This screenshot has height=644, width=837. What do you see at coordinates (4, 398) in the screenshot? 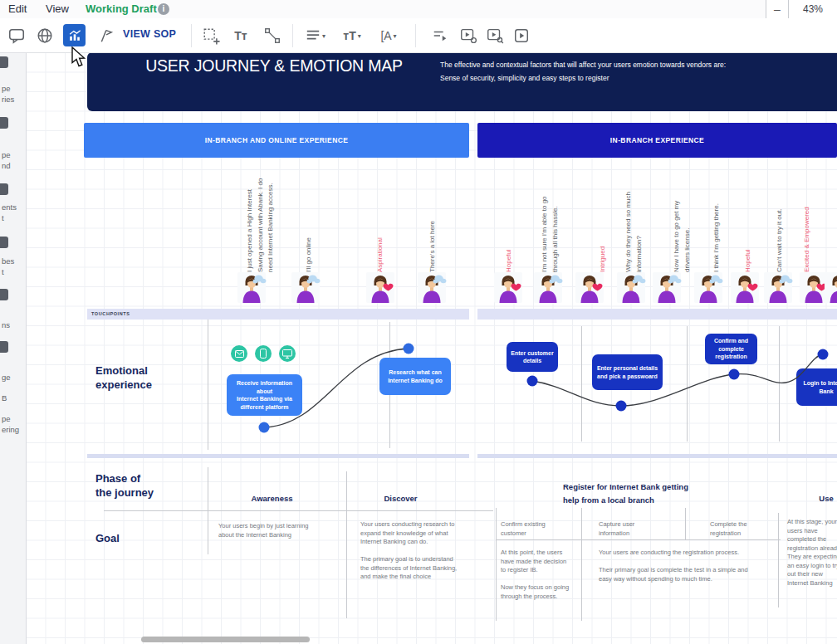
I see `panel-item-label-fragment: B` at bounding box center [4, 398].